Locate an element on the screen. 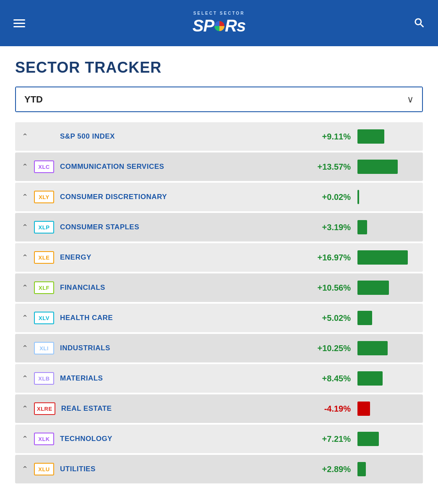 This screenshot has height=504, width=438. sector-pct-xlk: +7.21% is located at coordinates (330, 439).